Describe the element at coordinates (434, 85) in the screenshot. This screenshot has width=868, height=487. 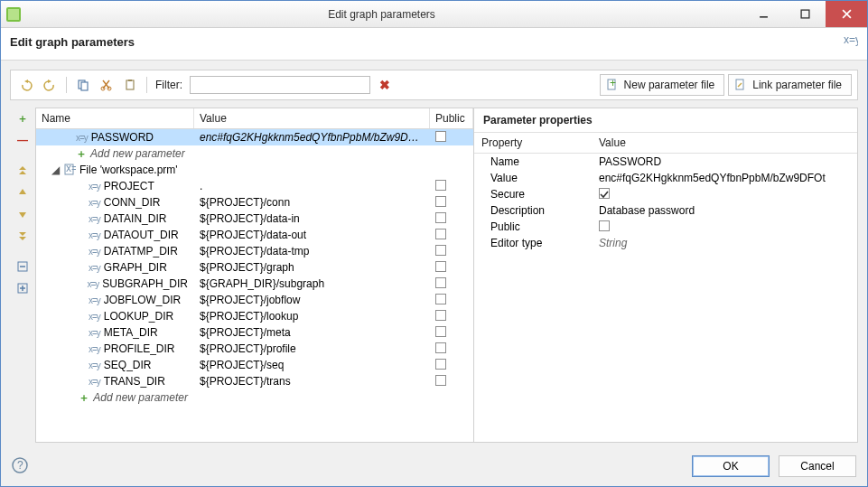
I see `toolbar: Filter: ✖ + New parameter file Link para…` at that location.